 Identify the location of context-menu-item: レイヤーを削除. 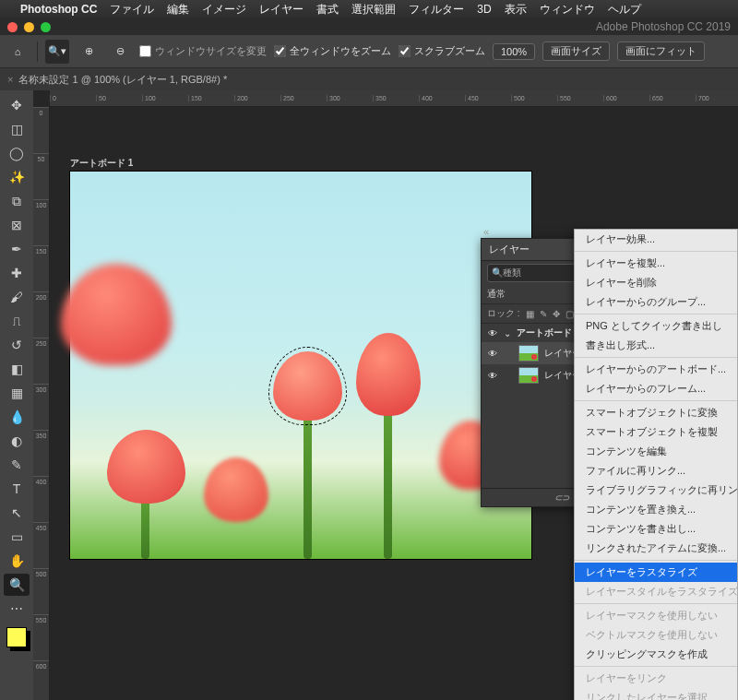
(656, 282).